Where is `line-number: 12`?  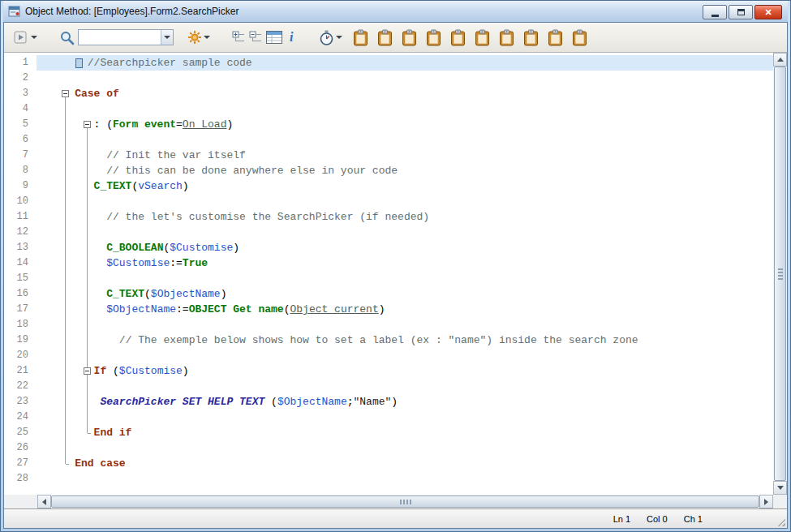 line-number: 12 is located at coordinates (20, 232).